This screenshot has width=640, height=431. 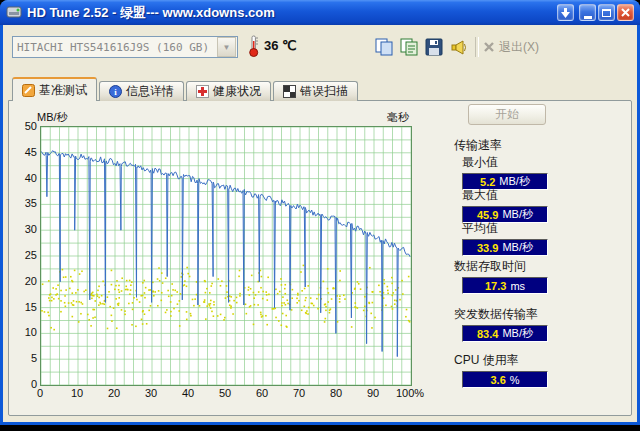 What do you see at coordinates (505, 196) in the screenshot?
I see `max-label: 最大值` at bounding box center [505, 196].